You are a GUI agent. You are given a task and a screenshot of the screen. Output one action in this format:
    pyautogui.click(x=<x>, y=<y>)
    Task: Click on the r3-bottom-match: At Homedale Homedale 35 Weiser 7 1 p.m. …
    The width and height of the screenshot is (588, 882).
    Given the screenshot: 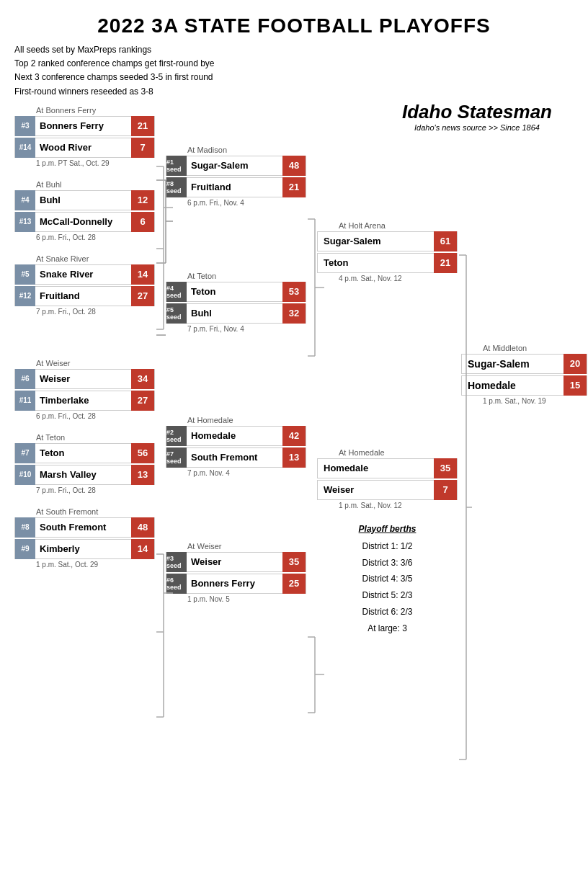 What is the action you would take?
    pyautogui.click(x=388, y=543)
    